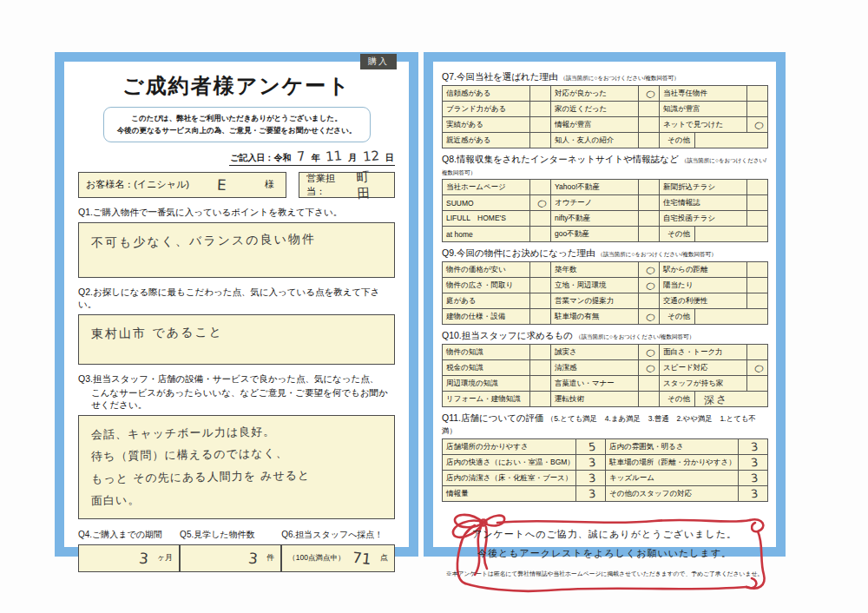  Describe the element at coordinates (372, 185) in the screenshot. I see `sales-agent-value: 町田` at that location.